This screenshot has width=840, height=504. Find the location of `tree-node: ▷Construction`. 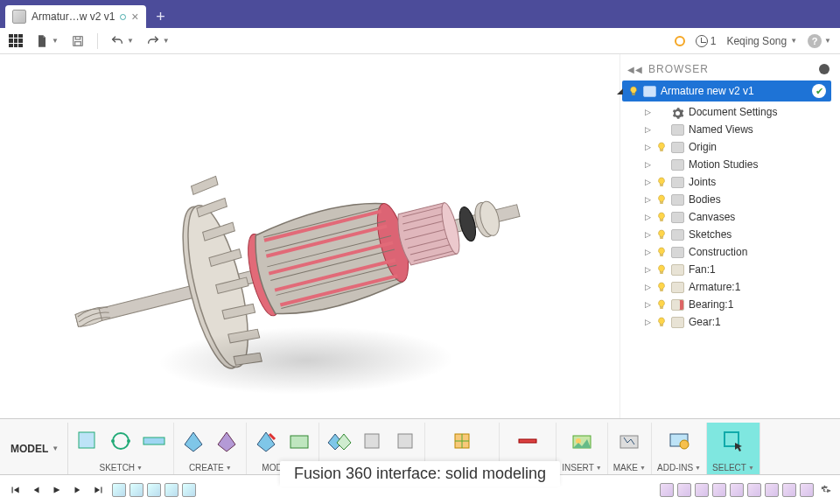

tree-node: ▷Construction is located at coordinates (728, 252).